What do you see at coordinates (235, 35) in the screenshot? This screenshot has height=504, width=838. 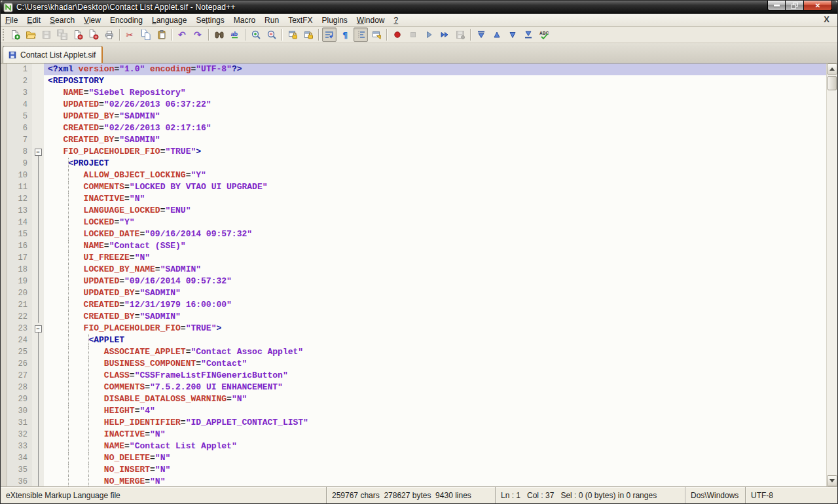 I see `replace-button: ab` at bounding box center [235, 35].